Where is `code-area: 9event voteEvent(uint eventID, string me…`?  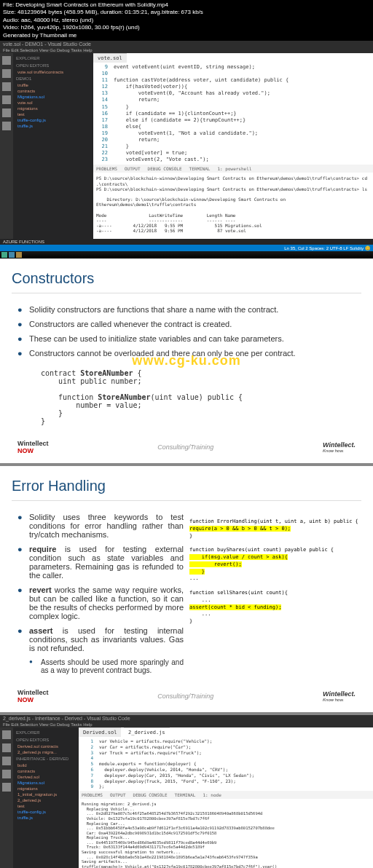
code-area: 9event voteEvent(uint eventID, string me… is located at coordinates (233, 114).